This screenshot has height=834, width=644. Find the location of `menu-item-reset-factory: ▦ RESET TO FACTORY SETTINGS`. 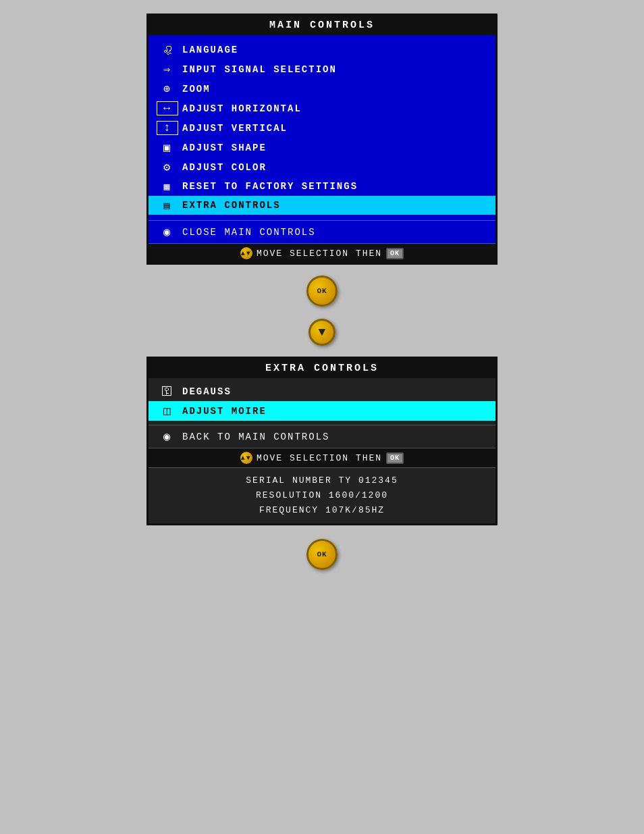

menu-item-reset-factory: ▦ RESET TO FACTORY SETTINGS is located at coordinates (322, 186).